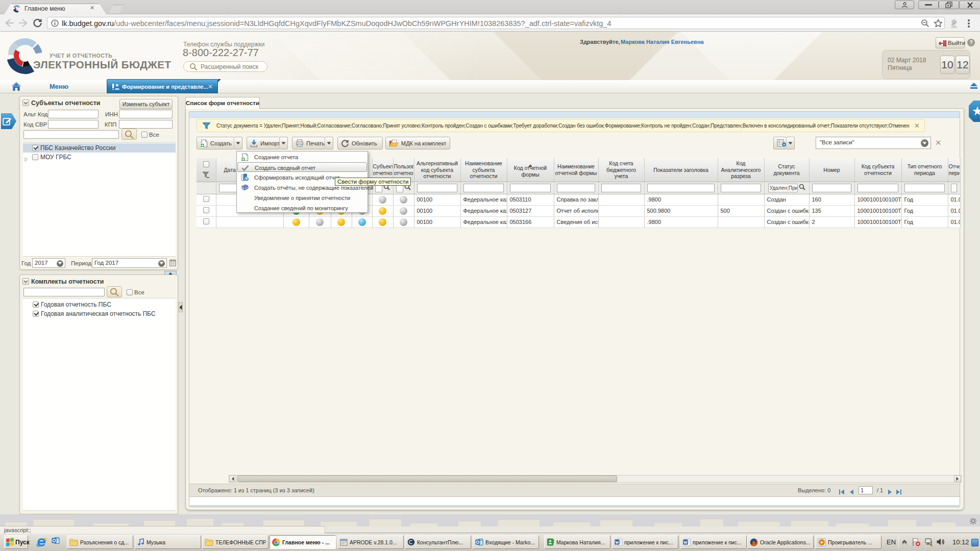  What do you see at coordinates (418, 143) in the screenshot?
I see `mdk-button: МДК на комплект` at bounding box center [418, 143].